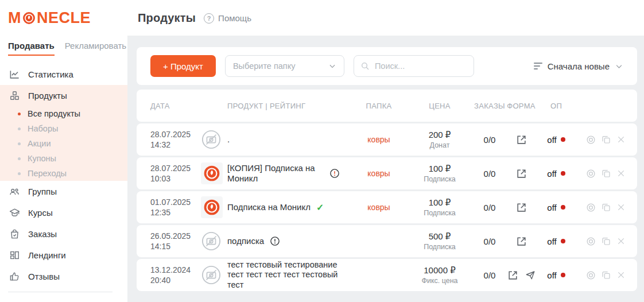 Image resolution: width=644 pixels, height=302 pixels. Describe the element at coordinates (64, 114) in the screenshot. I see `sidebar-item-all-products: Все продукты` at that location.